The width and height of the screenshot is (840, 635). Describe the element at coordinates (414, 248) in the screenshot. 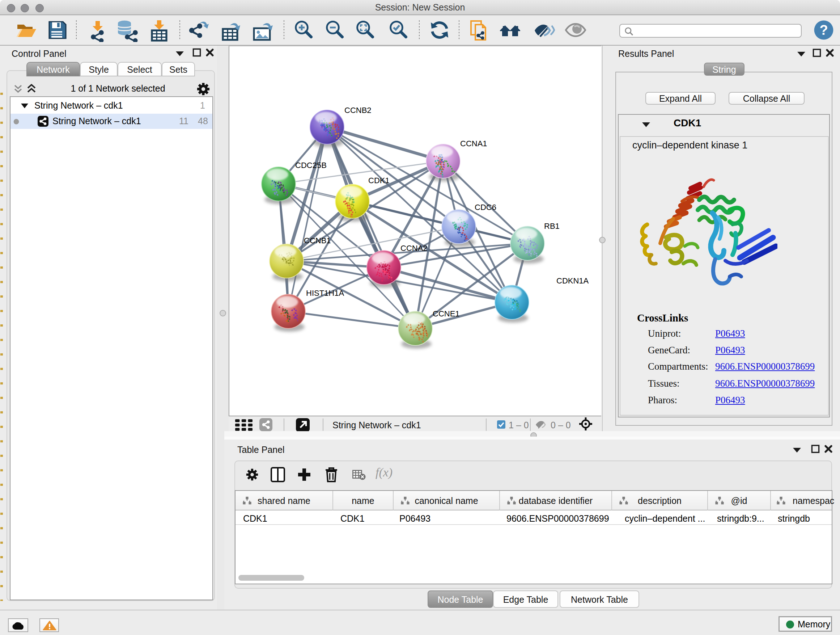

I see `svg-text: CCNA2` at that location.